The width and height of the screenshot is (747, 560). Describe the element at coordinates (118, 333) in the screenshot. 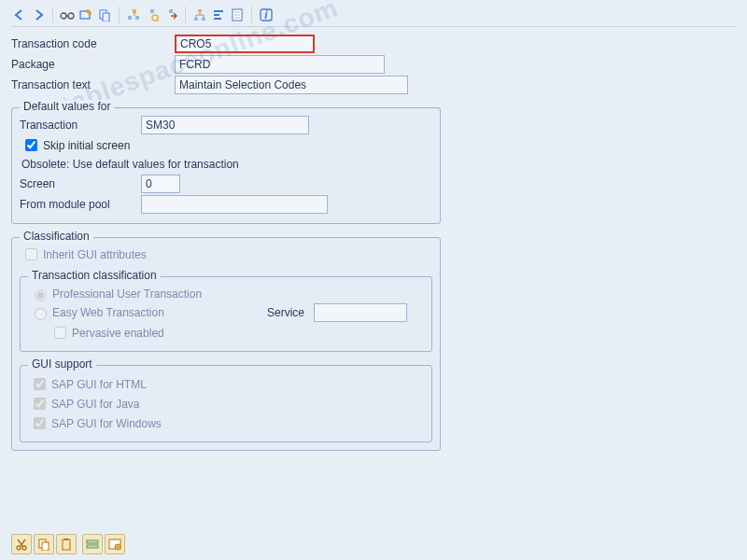

I see `pervasive-label: Pervasive enabled` at that location.